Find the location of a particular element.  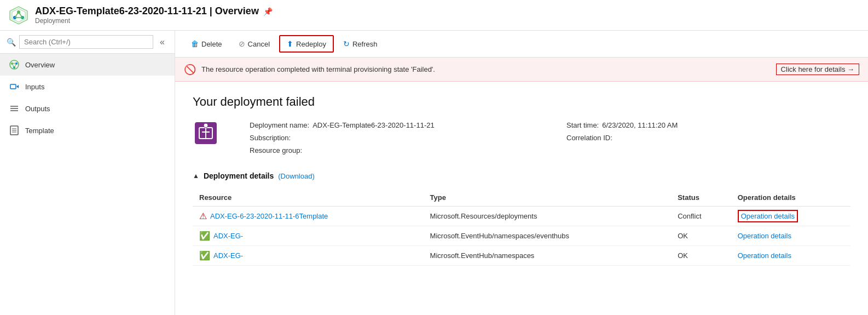

inputs-icon is located at coordinates (14, 87).